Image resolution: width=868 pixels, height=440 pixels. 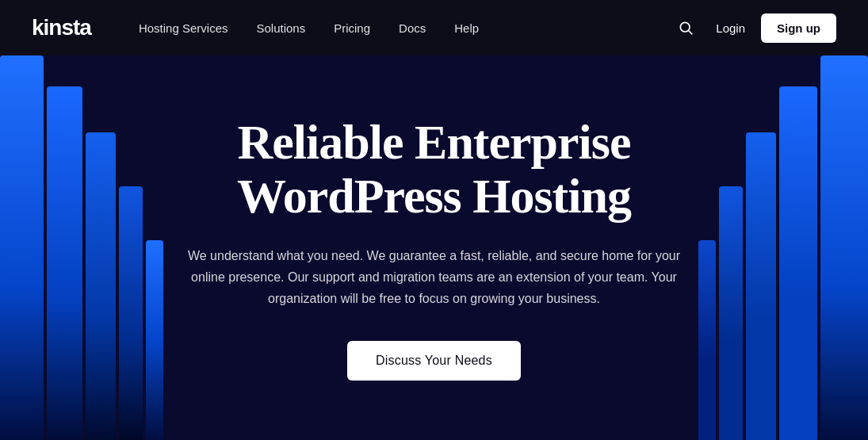 What do you see at coordinates (434, 28) in the screenshot?
I see `navbar: kinsta Hosting Services Solutions Pricin…` at bounding box center [434, 28].